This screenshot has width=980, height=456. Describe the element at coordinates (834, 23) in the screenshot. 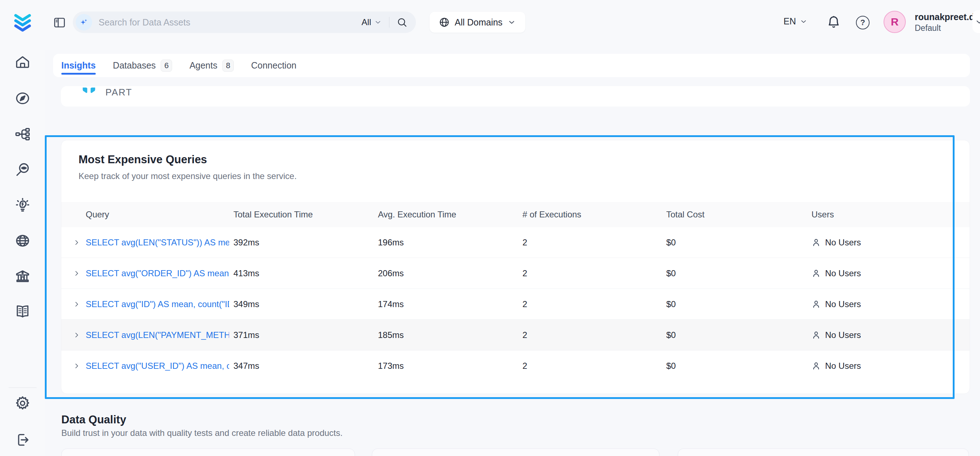

I see `notifications-button` at that location.